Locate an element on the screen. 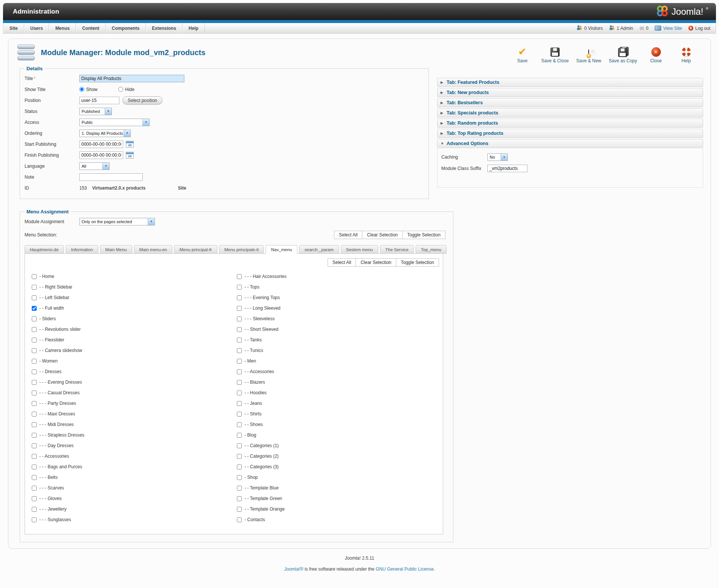 The height and width of the screenshot is (588, 719). help-button: Help is located at coordinates (686, 55).